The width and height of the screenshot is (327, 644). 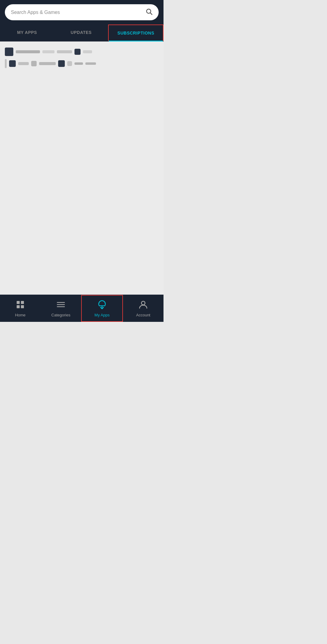 I want to click on skeleton-bar, so click(x=6, y=64).